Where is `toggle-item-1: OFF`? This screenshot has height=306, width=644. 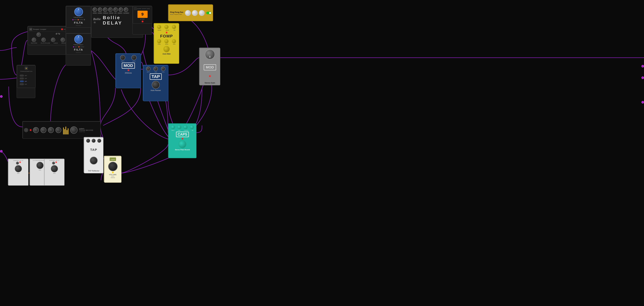
toggle-item-1: OFF is located at coordinates (26, 75).